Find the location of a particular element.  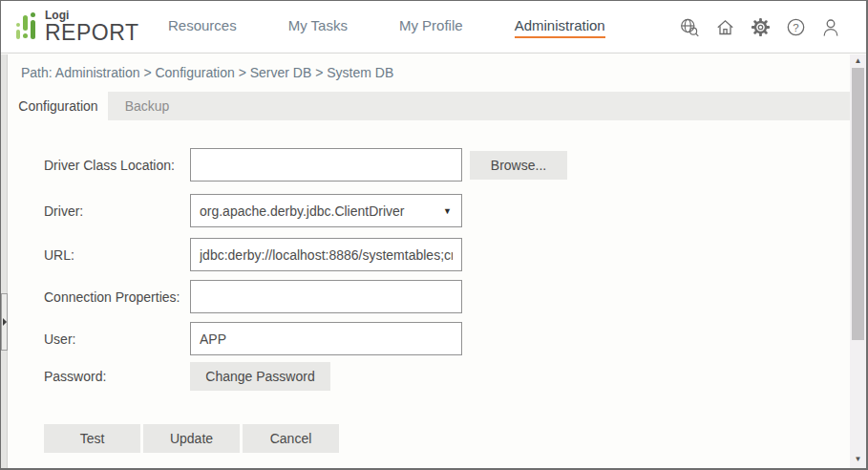

nav-item-my-profile: My Profile is located at coordinates (432, 28).